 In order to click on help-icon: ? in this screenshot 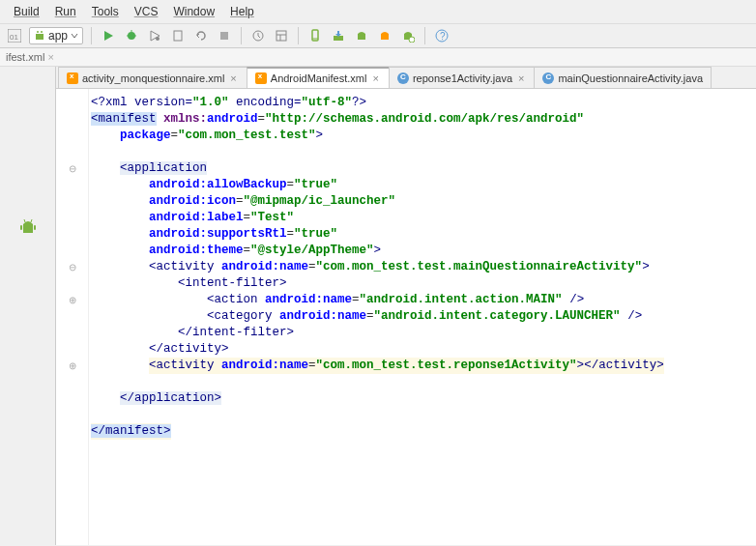, I will do `click(442, 36)`.